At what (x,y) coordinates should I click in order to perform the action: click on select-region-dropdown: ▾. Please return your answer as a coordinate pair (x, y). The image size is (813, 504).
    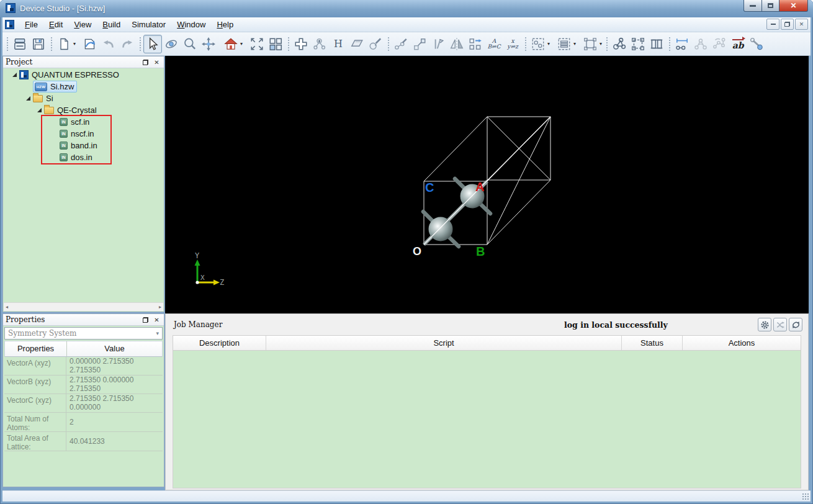
    Looking at the image, I should click on (601, 43).